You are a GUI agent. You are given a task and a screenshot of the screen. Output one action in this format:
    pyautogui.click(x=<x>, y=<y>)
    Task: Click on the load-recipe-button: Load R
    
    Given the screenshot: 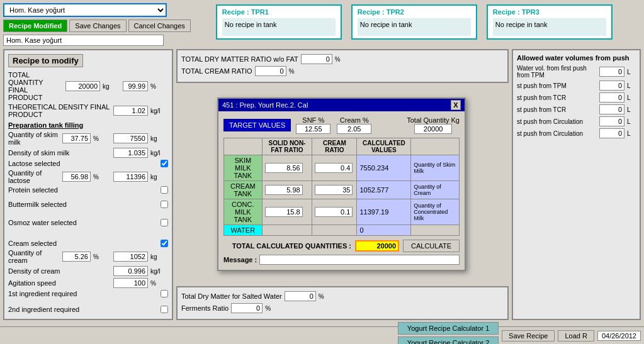 What is the action you would take?
    pyautogui.click(x=575, y=336)
    